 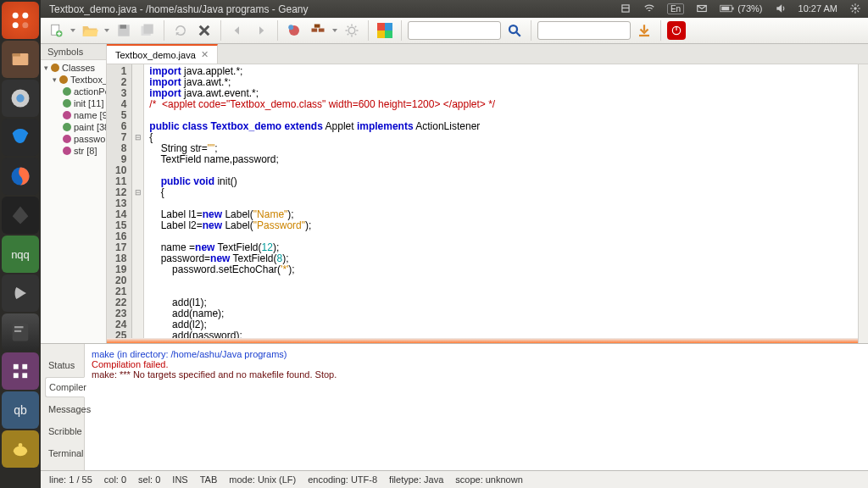 I want to click on goto-input, so click(x=584, y=30).